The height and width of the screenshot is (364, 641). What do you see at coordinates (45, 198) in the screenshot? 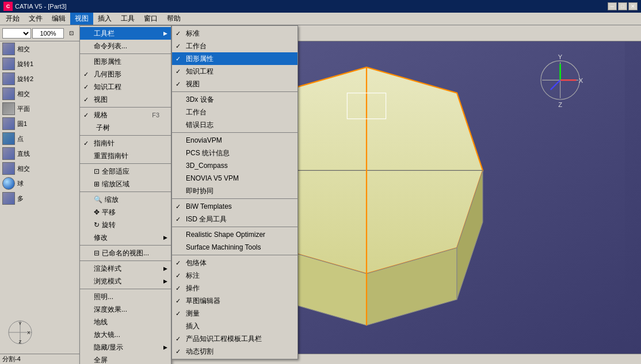
I see `sidebar-item-multi: 多` at bounding box center [45, 198].